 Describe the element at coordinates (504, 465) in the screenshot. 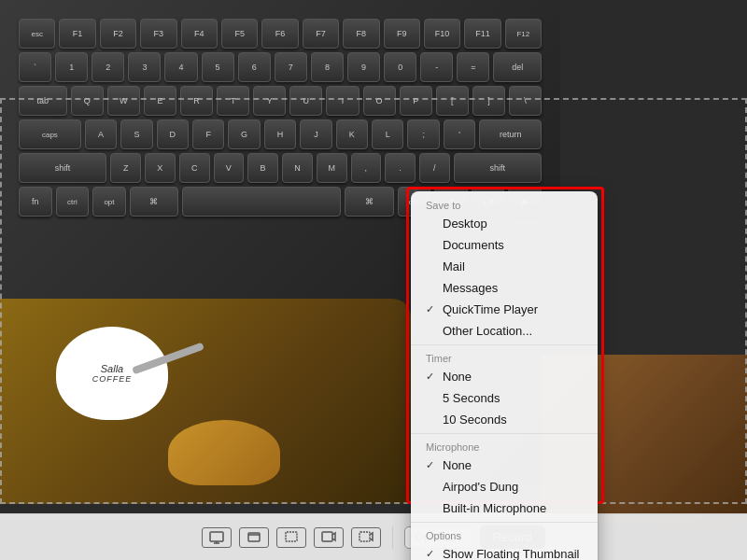

I see `menu-item-mic-none: ✓ None` at that location.